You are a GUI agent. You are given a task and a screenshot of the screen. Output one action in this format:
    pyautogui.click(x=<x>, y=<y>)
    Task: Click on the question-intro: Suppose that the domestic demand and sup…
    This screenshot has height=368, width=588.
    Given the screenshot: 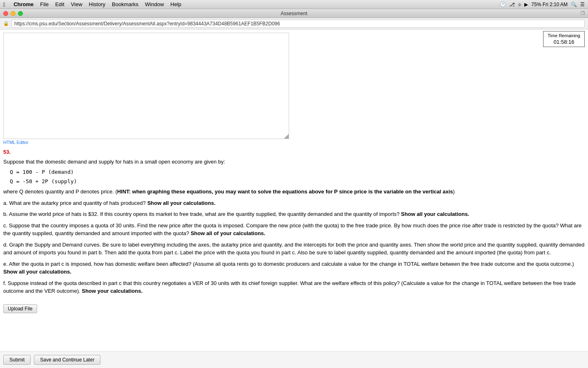 What is the action you would take?
    pyautogui.click(x=294, y=162)
    